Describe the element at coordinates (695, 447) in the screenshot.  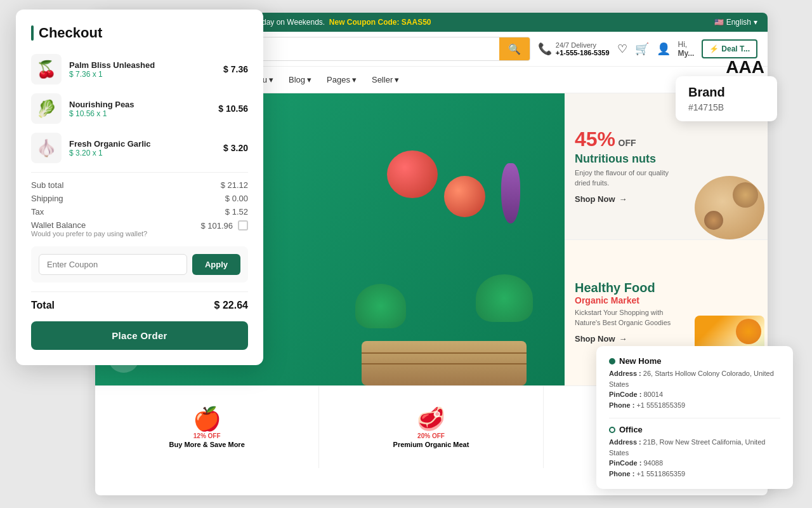
I see `address-line-1: Address : 21B, Row New Street California…` at that location.